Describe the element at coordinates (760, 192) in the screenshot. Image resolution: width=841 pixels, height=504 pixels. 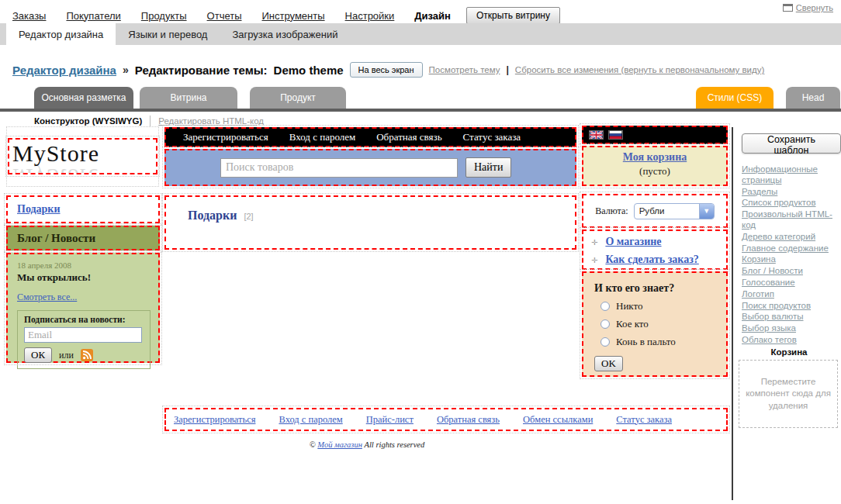
I see `component-link: Разделы` at that location.